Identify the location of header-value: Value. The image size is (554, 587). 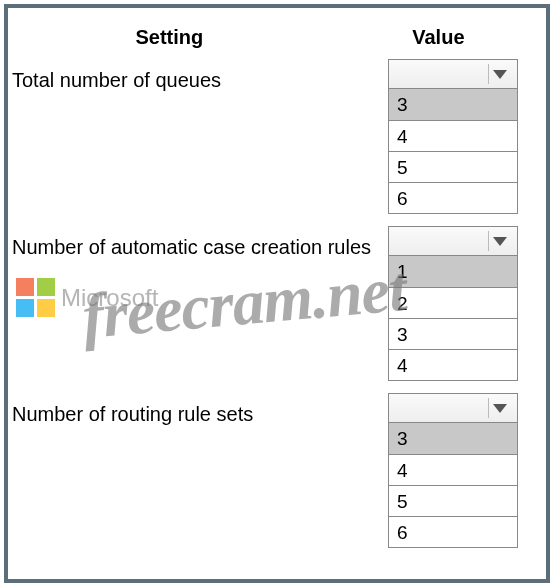
(438, 38).